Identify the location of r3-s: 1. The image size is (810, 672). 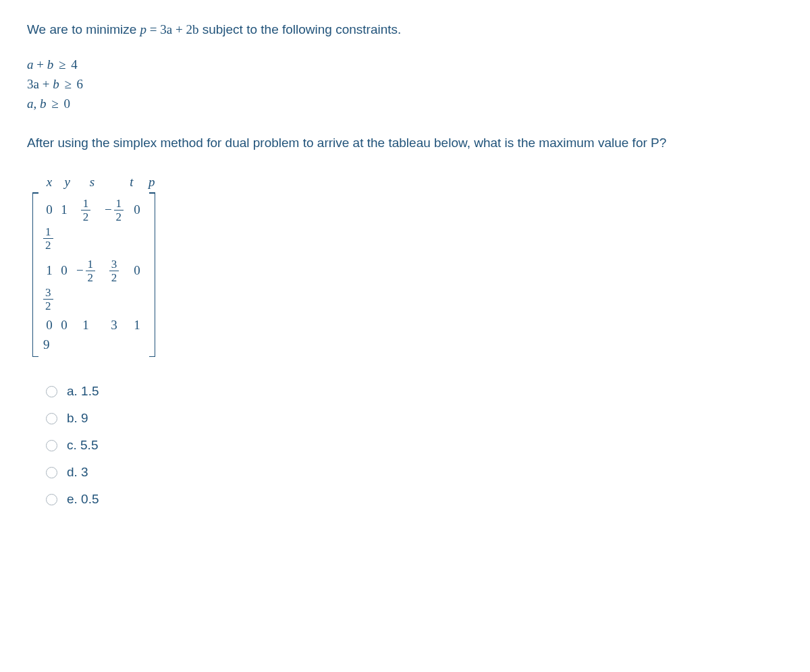
(86, 325).